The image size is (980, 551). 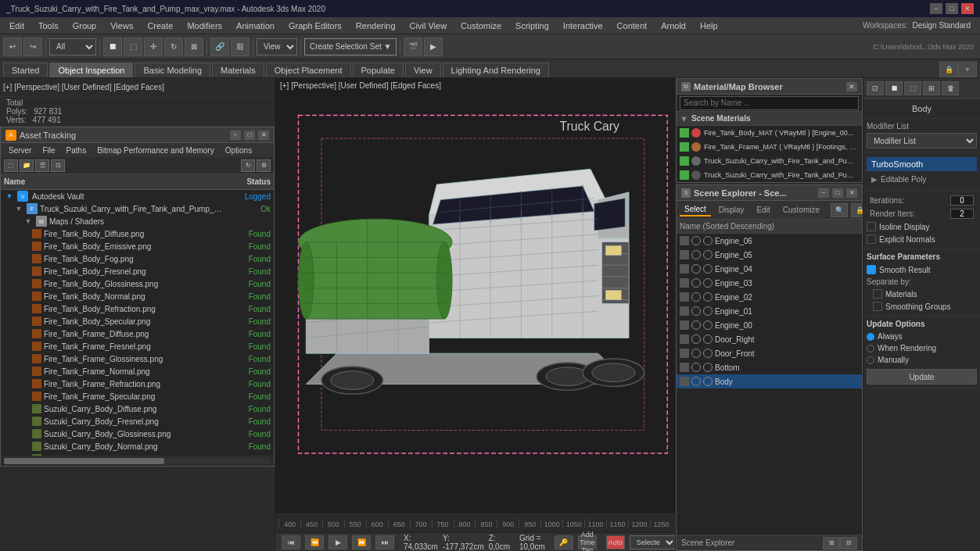 What do you see at coordinates (684, 311) in the screenshot?
I see `se-vis-engine1` at bounding box center [684, 311].